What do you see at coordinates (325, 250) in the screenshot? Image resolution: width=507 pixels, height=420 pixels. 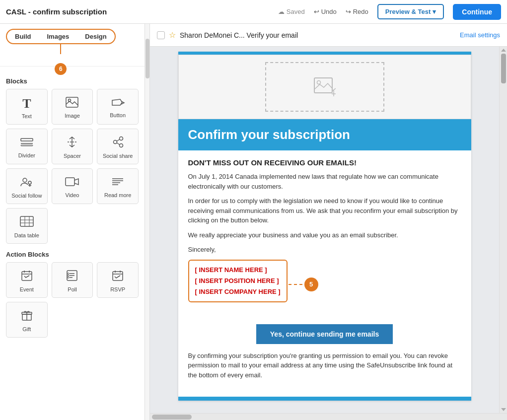 I see `sincerely: Sincerely,` at bounding box center [325, 250].